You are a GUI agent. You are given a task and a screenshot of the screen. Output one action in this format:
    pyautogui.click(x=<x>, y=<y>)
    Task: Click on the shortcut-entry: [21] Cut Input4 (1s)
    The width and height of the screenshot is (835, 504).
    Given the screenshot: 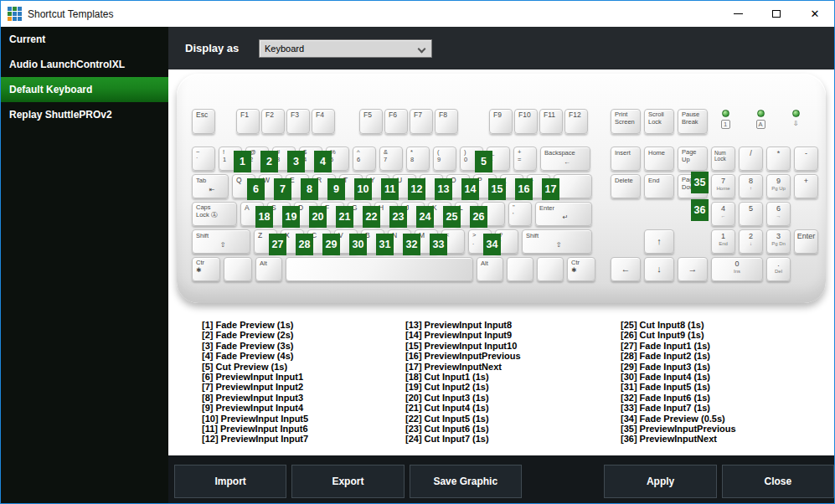 What is the action you would take?
    pyautogui.click(x=513, y=408)
    